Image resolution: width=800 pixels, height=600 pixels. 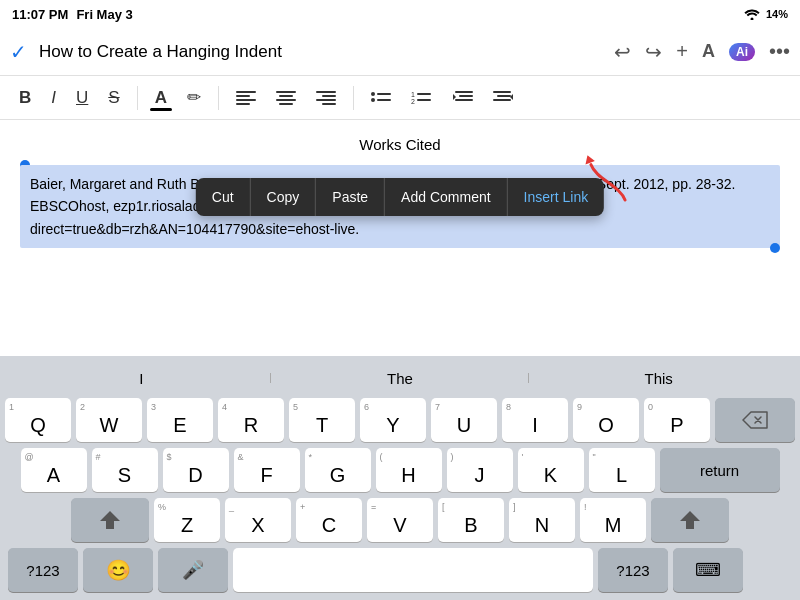 I want to click on redo-button: ↪, so click(x=654, y=52).